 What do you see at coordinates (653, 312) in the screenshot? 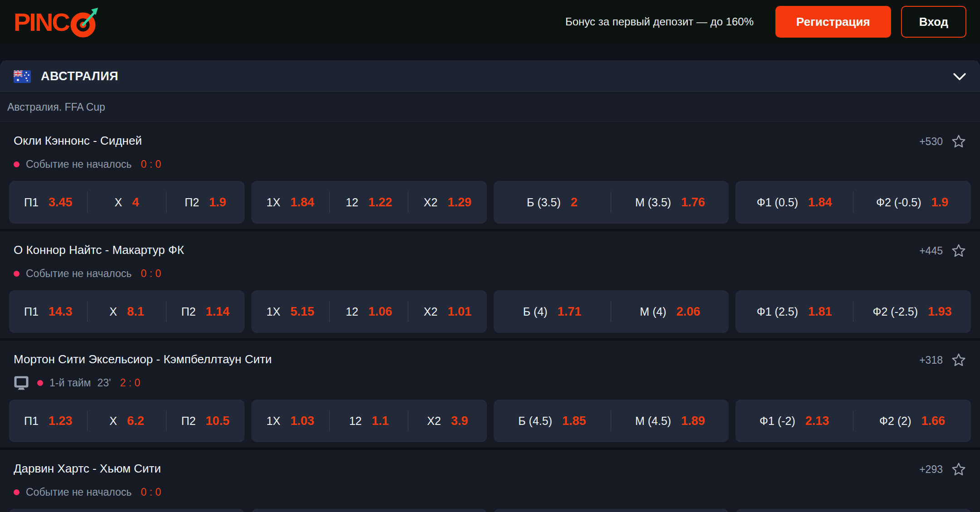
I see `odds-label: М (4)` at bounding box center [653, 312].